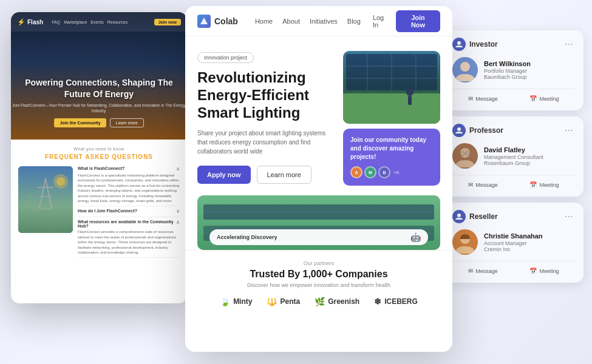  Describe the element at coordinates (324, 21) in the screenshot. I see `colab-nav-initiatives: Initiatives` at that location.